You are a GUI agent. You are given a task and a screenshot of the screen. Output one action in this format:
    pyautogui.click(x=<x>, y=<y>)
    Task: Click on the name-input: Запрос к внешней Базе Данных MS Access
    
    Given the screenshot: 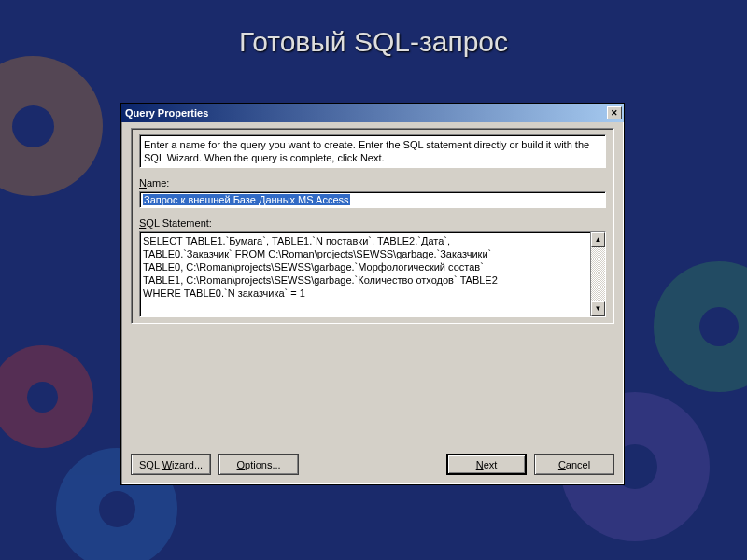 What is the action you would take?
    pyautogui.click(x=373, y=200)
    